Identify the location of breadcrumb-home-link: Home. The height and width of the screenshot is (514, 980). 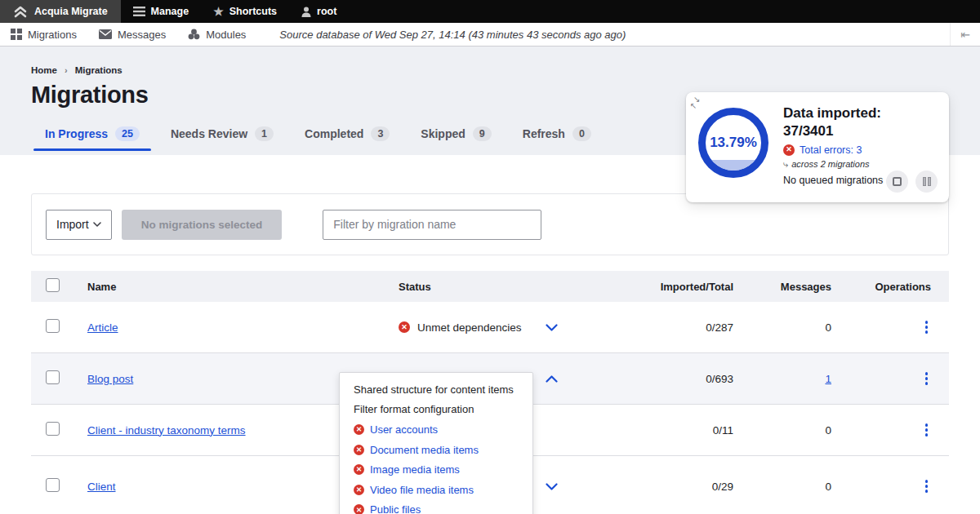
(44, 70).